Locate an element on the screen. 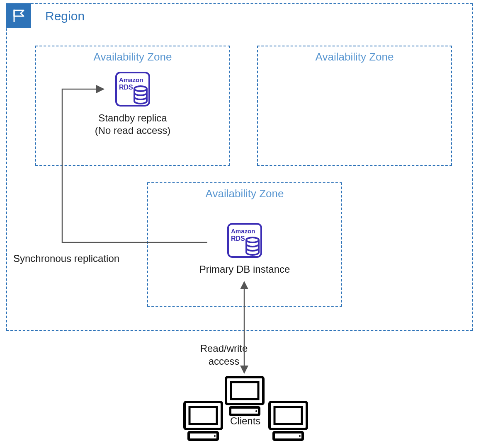 This screenshot has height=448, width=481. standby-caption: Standby replica (No read access) is located at coordinates (133, 124).